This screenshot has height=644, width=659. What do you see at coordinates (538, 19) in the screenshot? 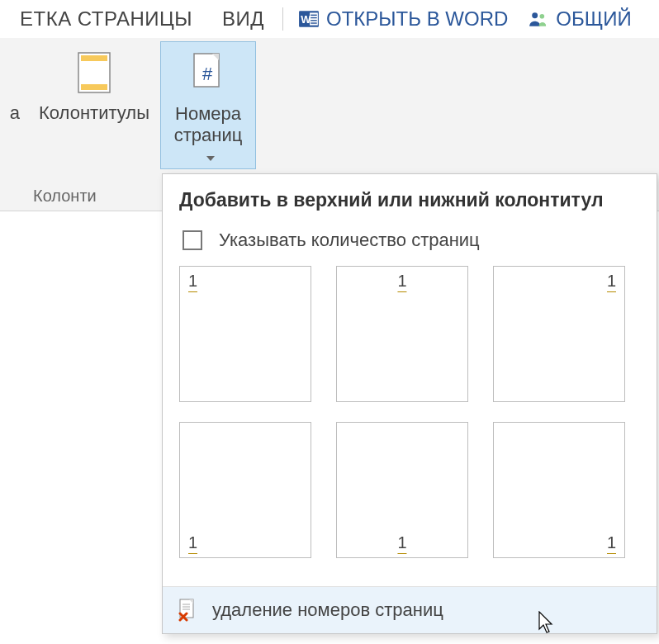
I see `people-icon` at bounding box center [538, 19].